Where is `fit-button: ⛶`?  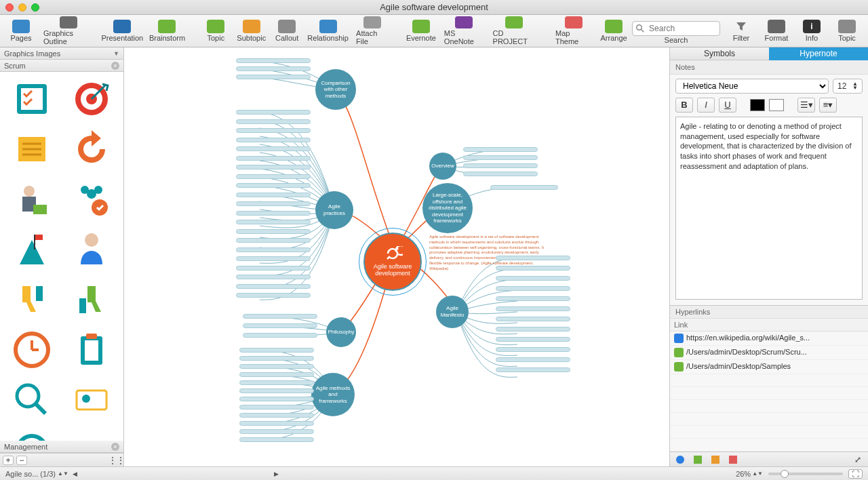
fit-button: ⛶ is located at coordinates (856, 474).